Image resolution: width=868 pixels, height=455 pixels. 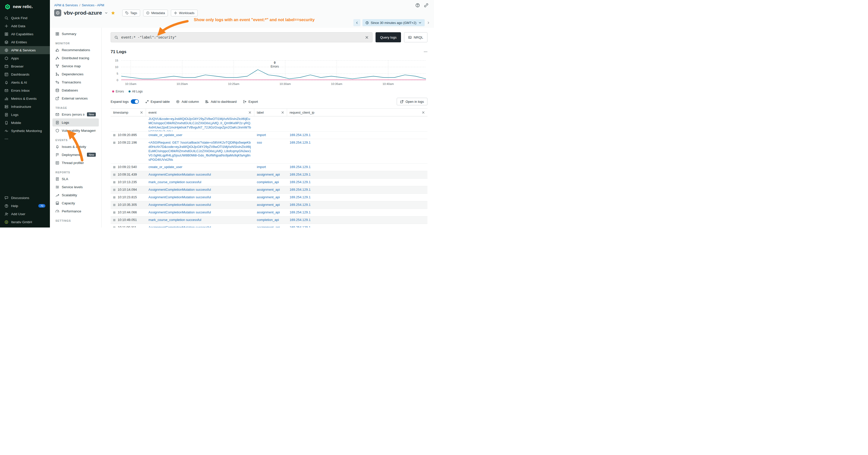 I want to click on time-picker: Since 30 minutes ago (GMT+2), so click(x=394, y=23).